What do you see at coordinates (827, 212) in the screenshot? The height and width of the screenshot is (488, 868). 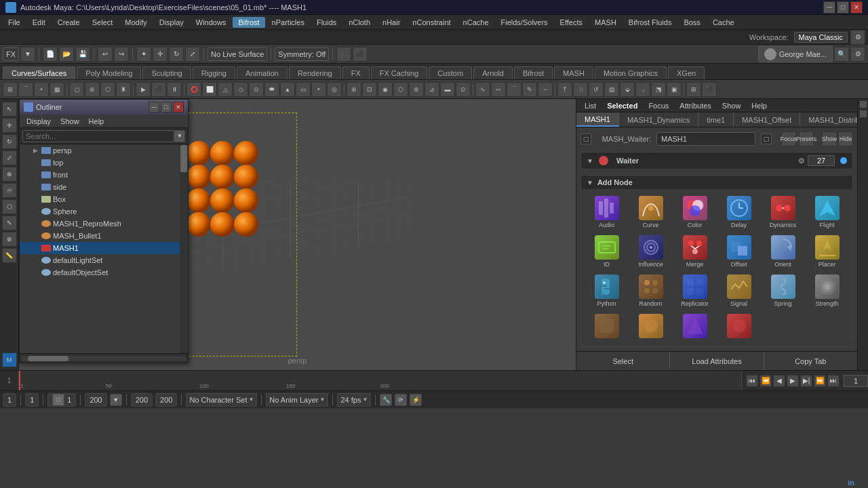 I see `node-flight: Flight` at bounding box center [827, 212].